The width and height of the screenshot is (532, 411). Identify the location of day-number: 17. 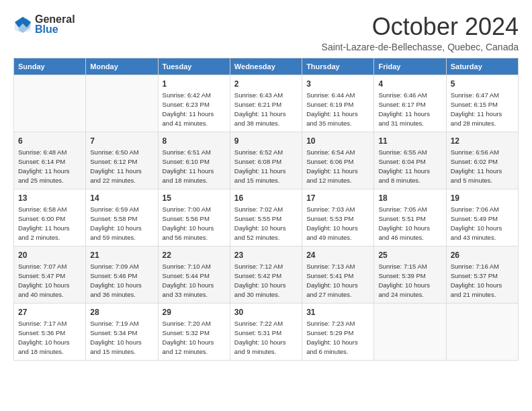
(338, 199).